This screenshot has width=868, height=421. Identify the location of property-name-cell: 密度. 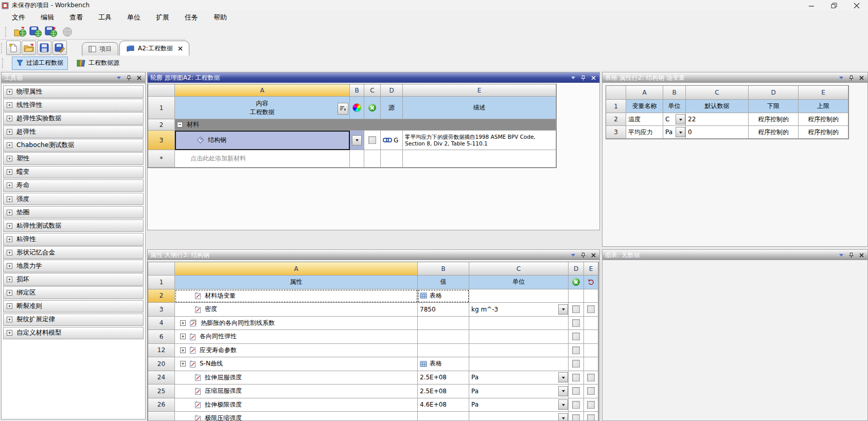
(296, 309).